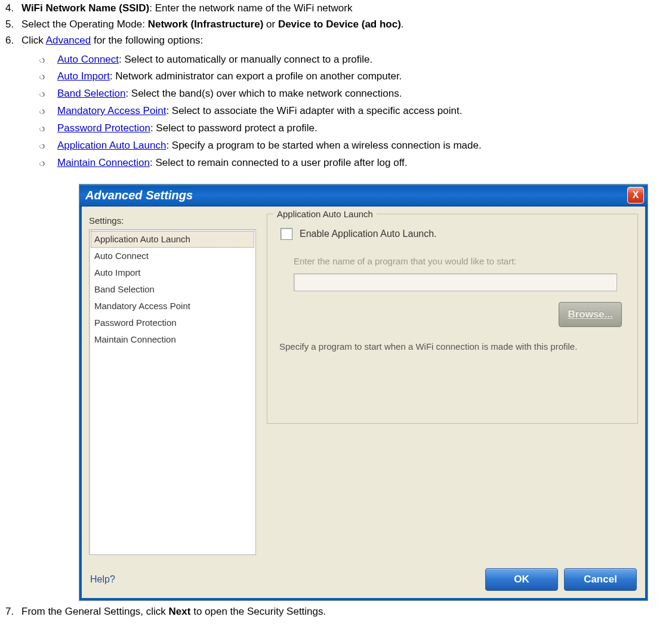  What do you see at coordinates (234, 128) in the screenshot?
I see `sub-desc: : Select to password protect a profile.` at bounding box center [234, 128].